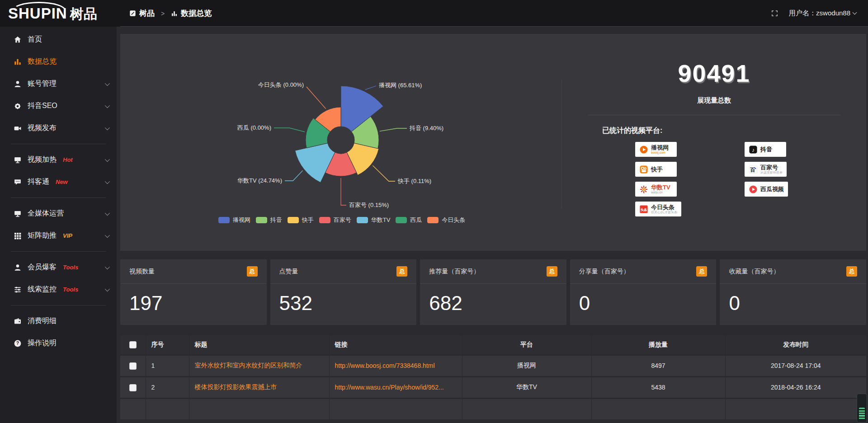  I want to click on pie-slice-华数TV, so click(315, 163).